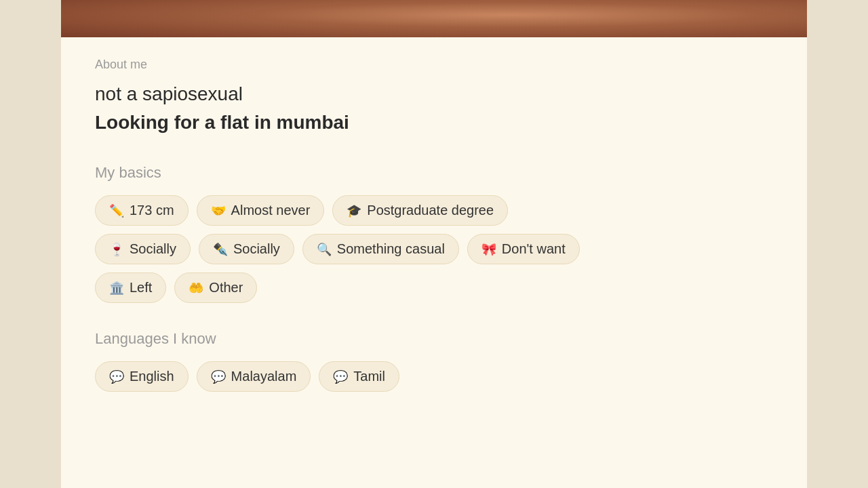 This screenshot has height=488, width=868. I want to click on languages-title: Languages I know, so click(434, 339).